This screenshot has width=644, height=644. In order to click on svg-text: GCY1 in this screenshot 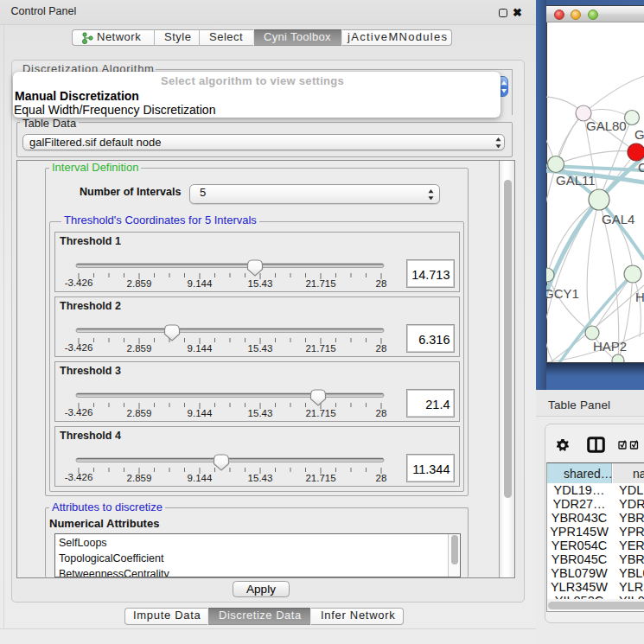, I will do `click(563, 294)`.